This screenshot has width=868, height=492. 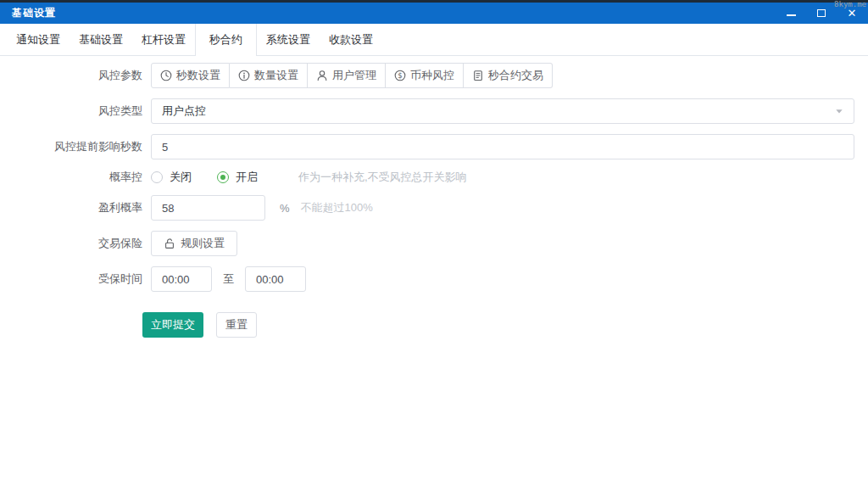 I want to click on percent-unit: %, so click(x=285, y=209).